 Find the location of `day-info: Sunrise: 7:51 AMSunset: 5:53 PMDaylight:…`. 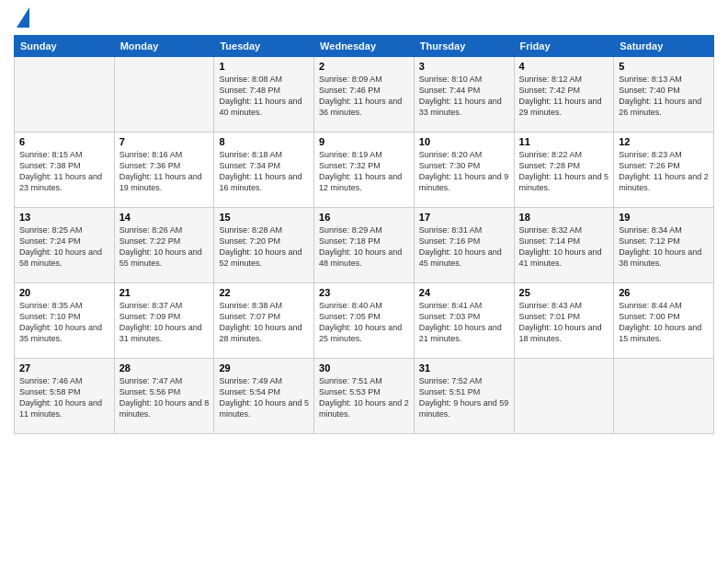

day-info: Sunrise: 7:51 AMSunset: 5:53 PMDaylight:… is located at coordinates (364, 397).